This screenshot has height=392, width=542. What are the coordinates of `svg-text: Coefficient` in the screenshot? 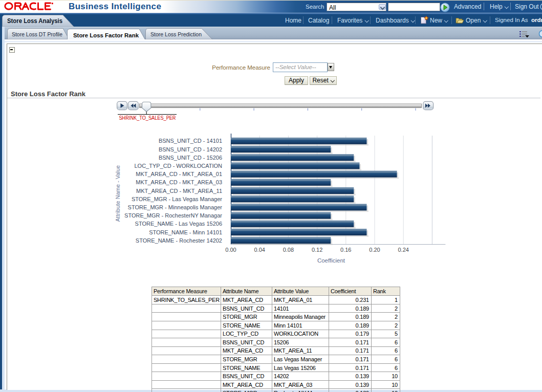 It's located at (332, 260).